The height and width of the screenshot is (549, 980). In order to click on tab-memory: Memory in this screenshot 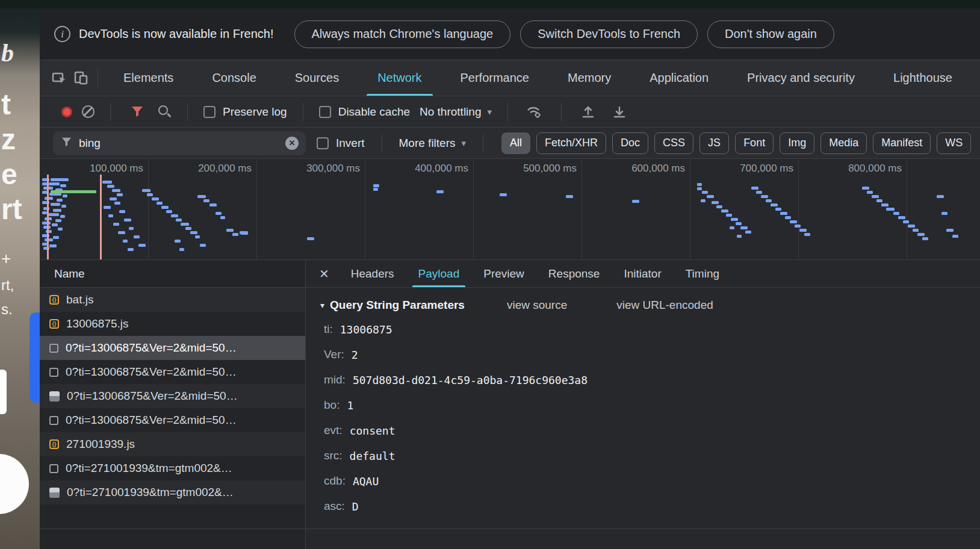, I will do `click(589, 78)`.